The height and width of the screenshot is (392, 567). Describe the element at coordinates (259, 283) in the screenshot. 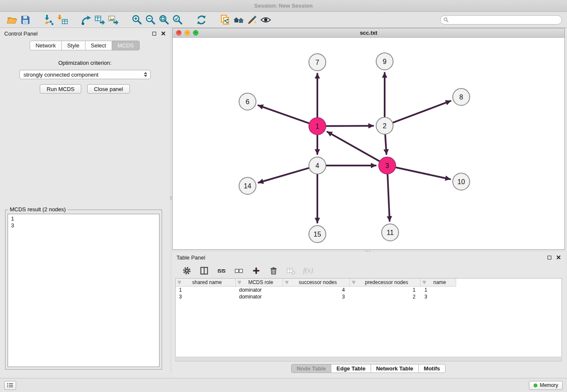

I see `column-header: MCDS role` at that location.